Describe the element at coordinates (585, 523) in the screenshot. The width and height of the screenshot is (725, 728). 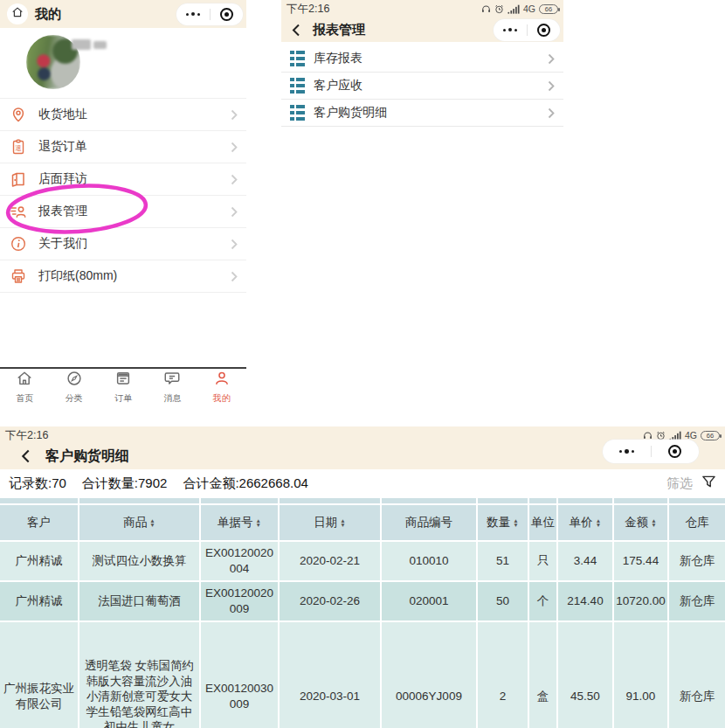
I see `column-header-unit-price: 单价▲▼` at that location.